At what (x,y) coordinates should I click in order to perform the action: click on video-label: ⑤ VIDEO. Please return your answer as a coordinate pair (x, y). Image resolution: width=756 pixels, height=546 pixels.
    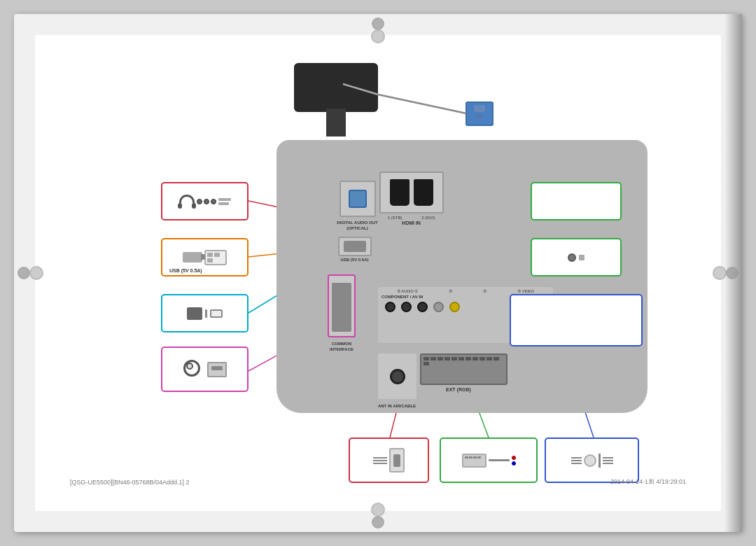
    Looking at the image, I should click on (526, 291).